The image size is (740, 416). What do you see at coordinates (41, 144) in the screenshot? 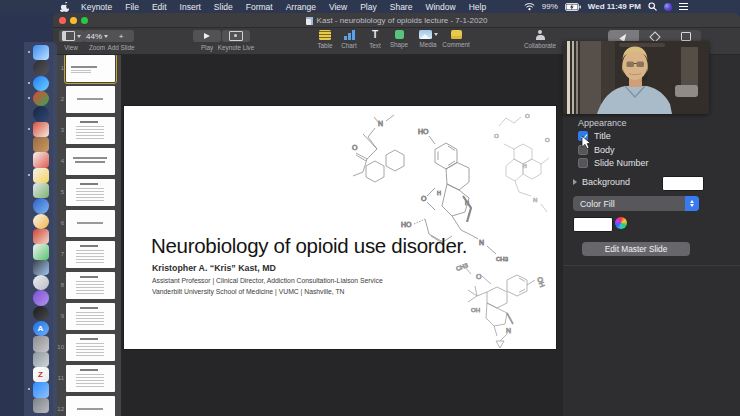
I see `dock-app-books-app` at bounding box center [41, 144].